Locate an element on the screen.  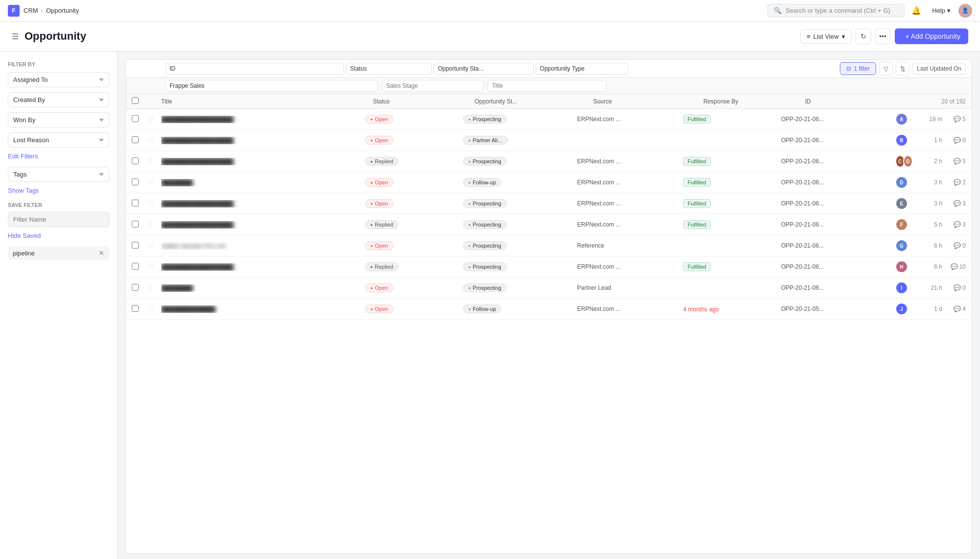
row-comments-cell: 💬0 is located at coordinates (954, 140).